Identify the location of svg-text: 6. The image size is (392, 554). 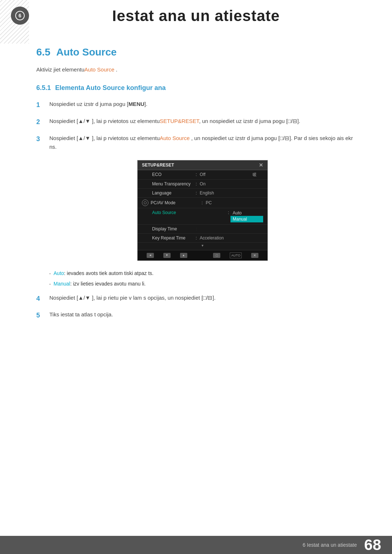
(20, 16).